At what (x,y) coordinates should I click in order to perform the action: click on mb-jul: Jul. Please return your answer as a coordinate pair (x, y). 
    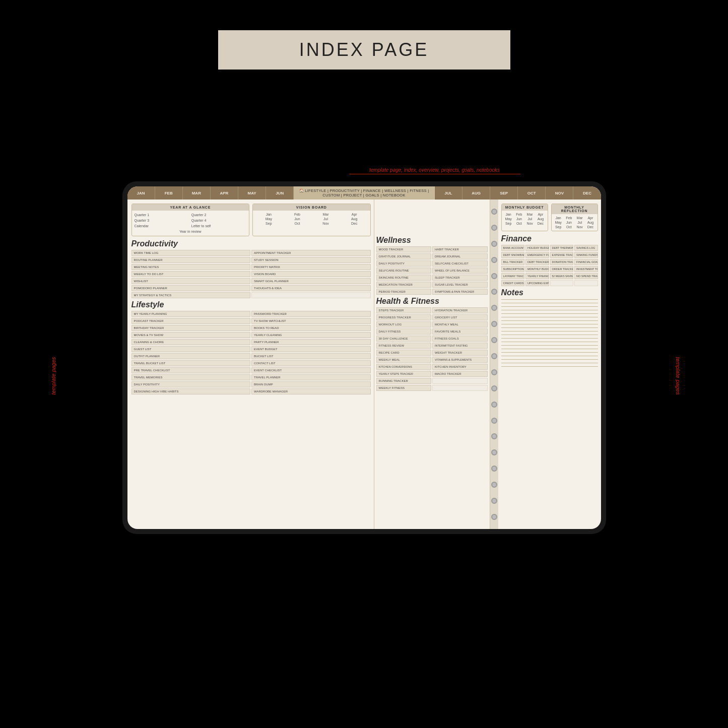
    Looking at the image, I should click on (530, 219).